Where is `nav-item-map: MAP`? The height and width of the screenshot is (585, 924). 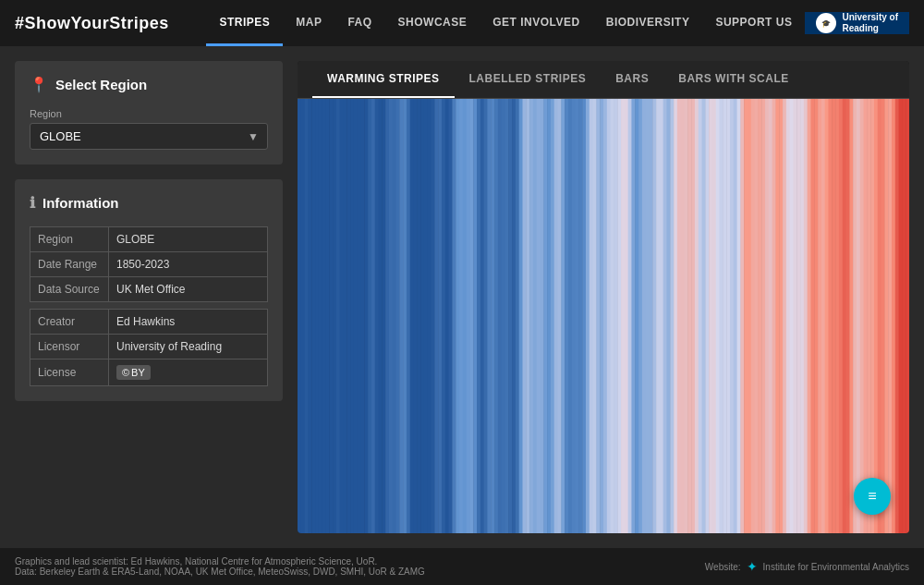
nav-item-map: MAP is located at coordinates (309, 23).